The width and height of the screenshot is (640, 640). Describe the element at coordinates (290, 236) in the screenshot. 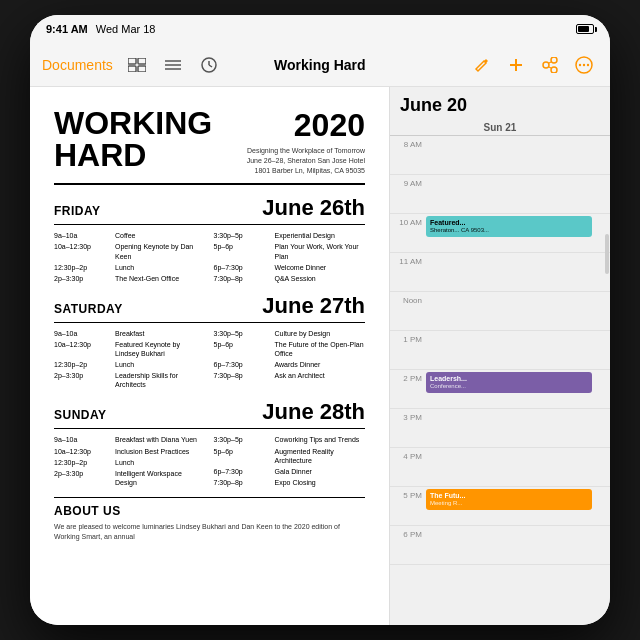

I see `schedule-item: 3:30p–5pExperiential Design` at that location.